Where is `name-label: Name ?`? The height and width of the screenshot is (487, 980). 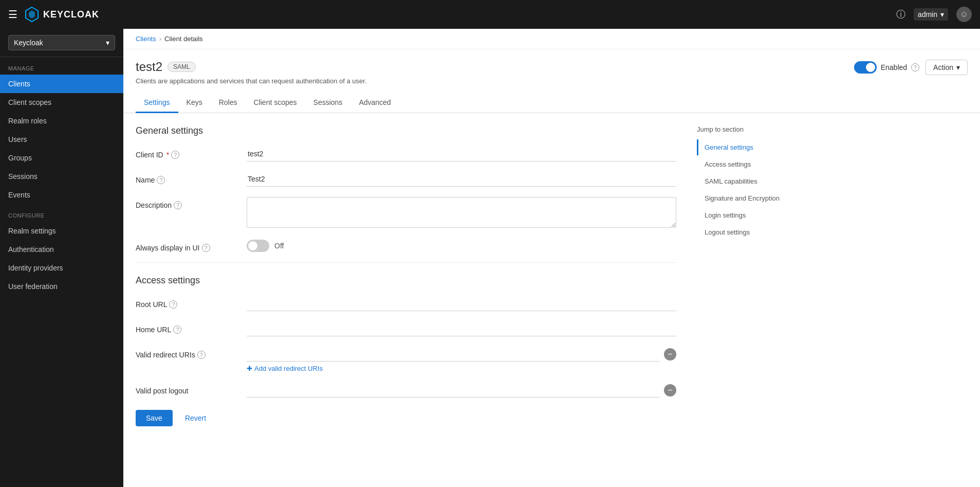
name-label: Name ? is located at coordinates (187, 178).